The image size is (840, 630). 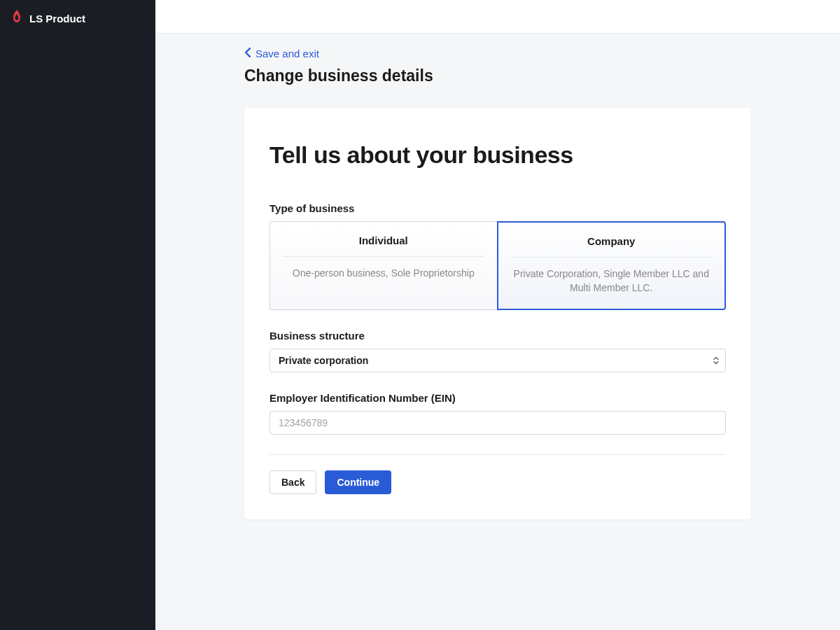 I want to click on chevron-left-icon, so click(x=248, y=53).